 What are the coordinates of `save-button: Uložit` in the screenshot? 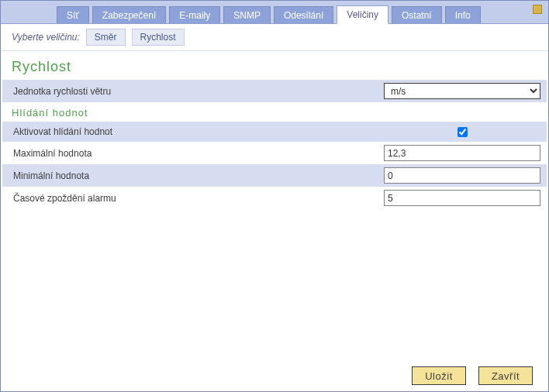 It's located at (439, 376).